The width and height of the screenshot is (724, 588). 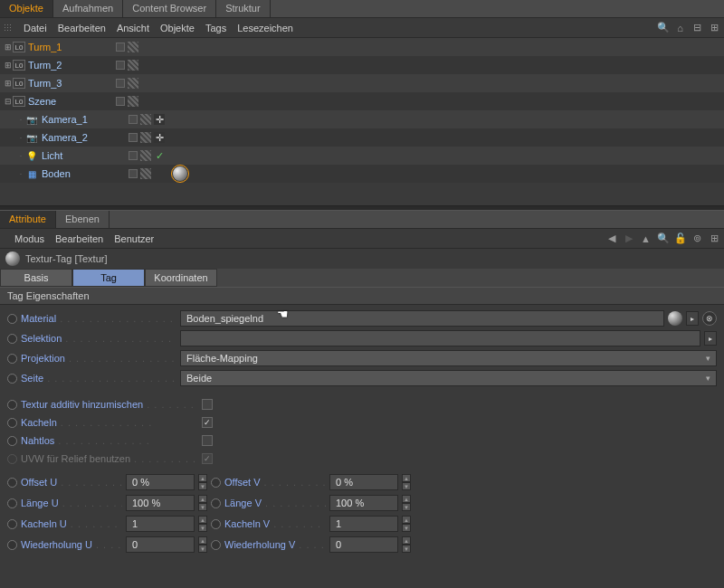 What do you see at coordinates (180, 174) in the screenshot?
I see `material-tag` at bounding box center [180, 174].